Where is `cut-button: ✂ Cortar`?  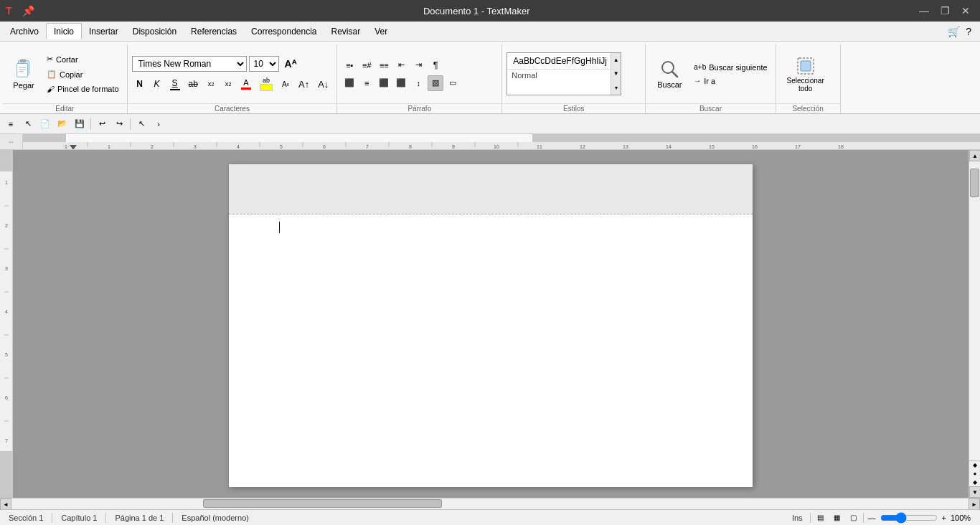 cut-button: ✂ Cortar is located at coordinates (83, 59).